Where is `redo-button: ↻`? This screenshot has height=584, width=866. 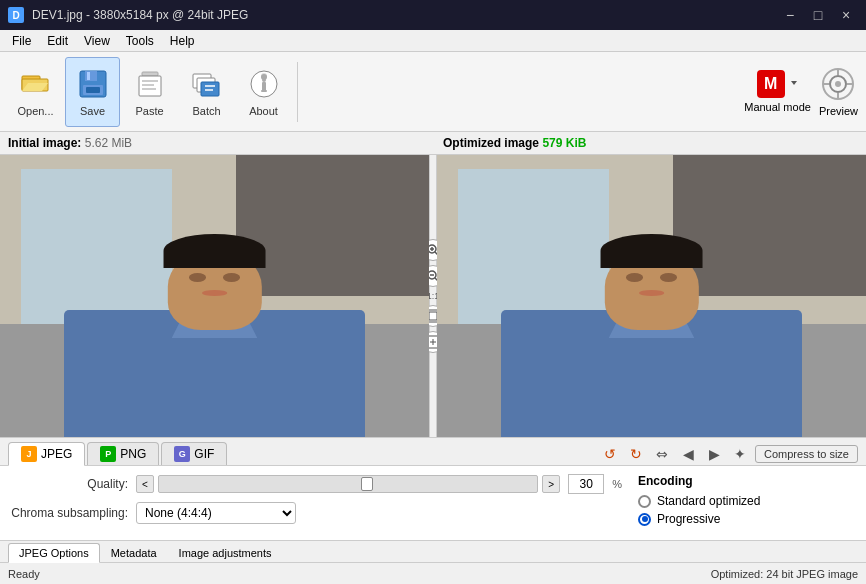 redo-button: ↻ is located at coordinates (636, 454).